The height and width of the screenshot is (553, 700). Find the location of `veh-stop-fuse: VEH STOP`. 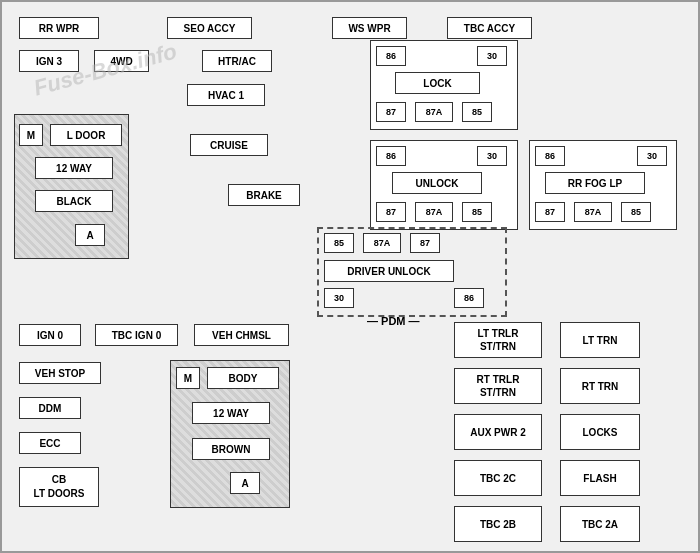

veh-stop-fuse: VEH STOP is located at coordinates (60, 373).